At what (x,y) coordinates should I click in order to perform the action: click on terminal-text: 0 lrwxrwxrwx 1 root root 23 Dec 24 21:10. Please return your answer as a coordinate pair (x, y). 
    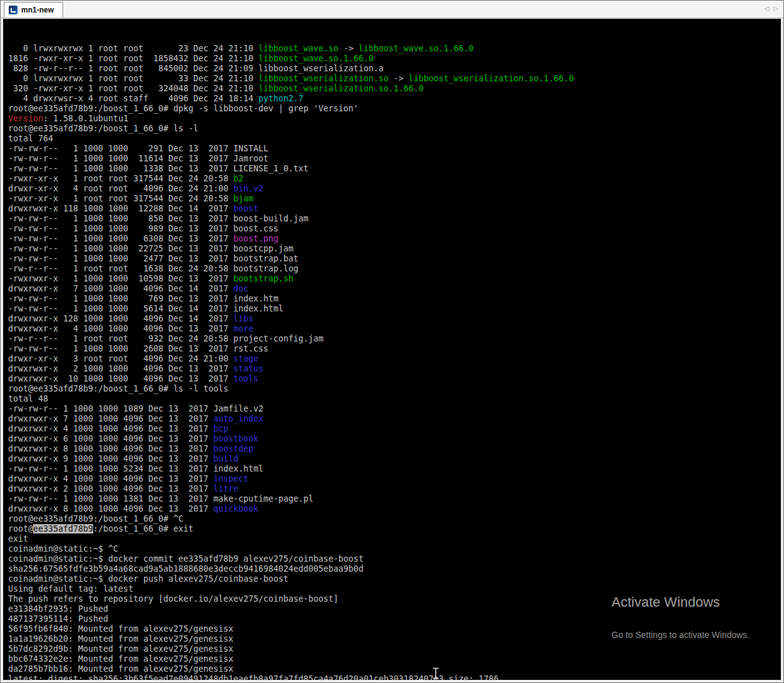
    Looking at the image, I should click on (133, 49).